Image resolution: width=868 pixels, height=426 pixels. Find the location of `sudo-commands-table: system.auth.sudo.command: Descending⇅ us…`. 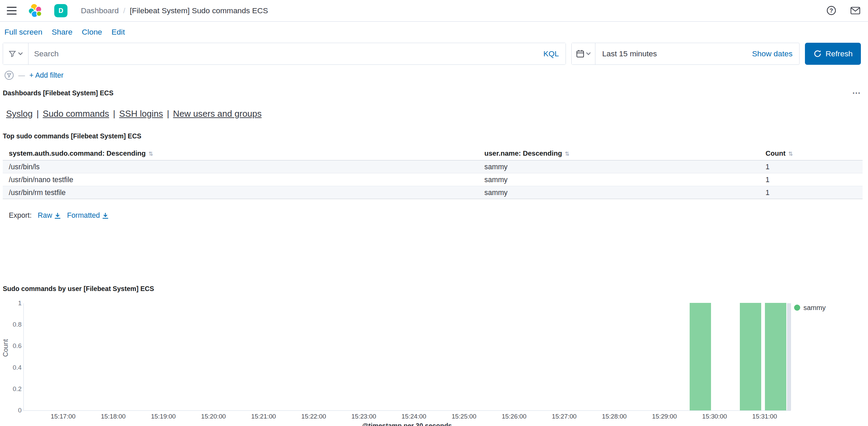

sudo-commands-table: system.auth.sudo.command: Descending⇅ us… is located at coordinates (433, 173).